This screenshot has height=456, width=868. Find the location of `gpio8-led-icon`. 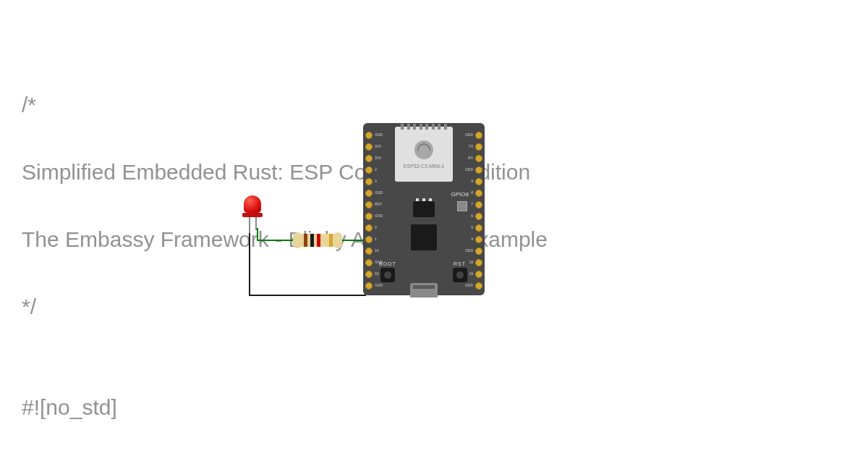

gpio8-led-icon is located at coordinates (462, 206).